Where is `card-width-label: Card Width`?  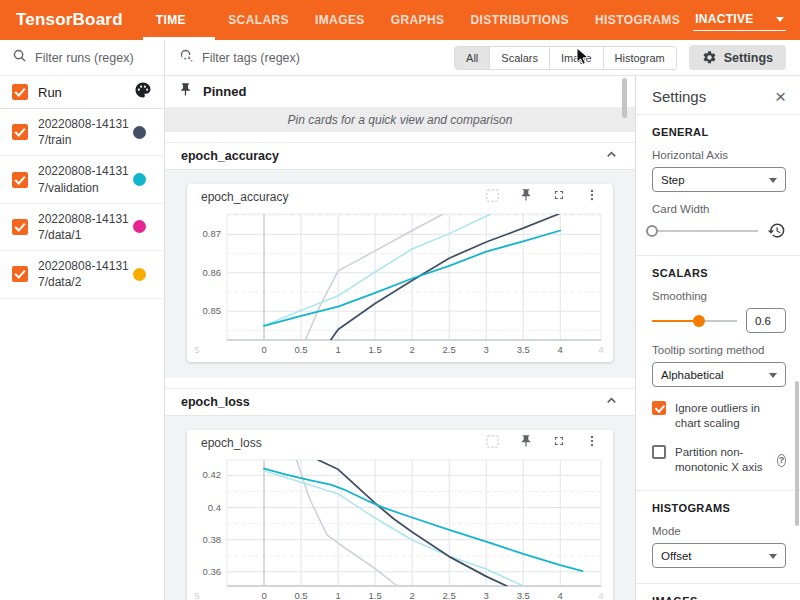 card-width-label: Card Width is located at coordinates (719, 209).